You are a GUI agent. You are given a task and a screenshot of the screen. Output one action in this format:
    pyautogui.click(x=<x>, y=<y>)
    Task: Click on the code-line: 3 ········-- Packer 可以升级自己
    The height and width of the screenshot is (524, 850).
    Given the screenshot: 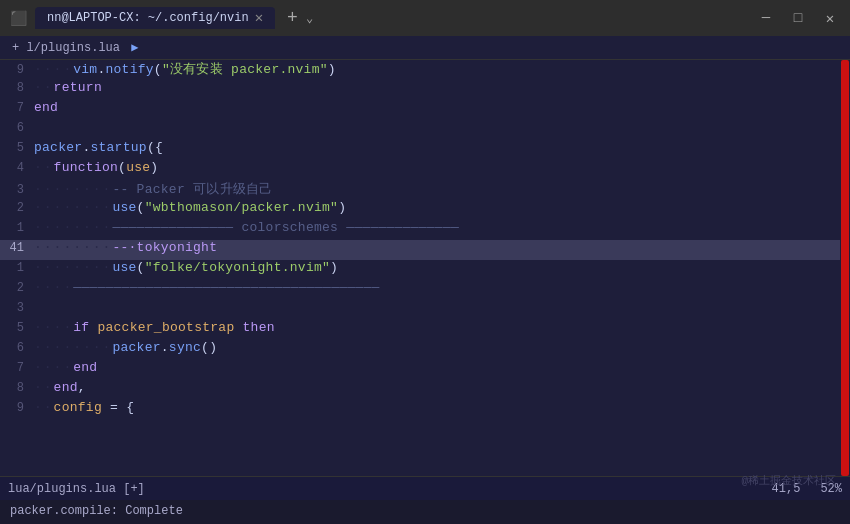 What is the action you would take?
    pyautogui.click(x=420, y=190)
    